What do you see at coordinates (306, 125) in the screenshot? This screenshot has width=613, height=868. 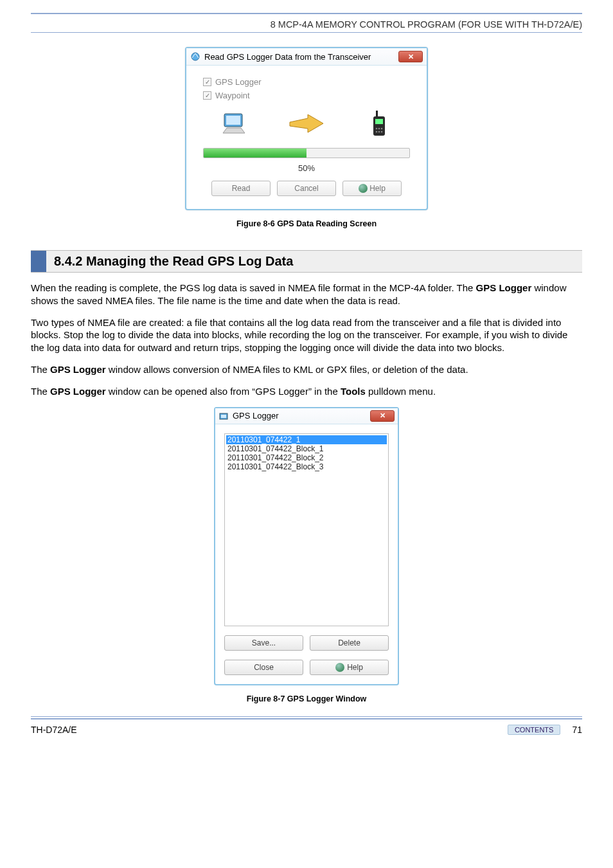 I see `transfer-graphic-row` at bounding box center [306, 125].